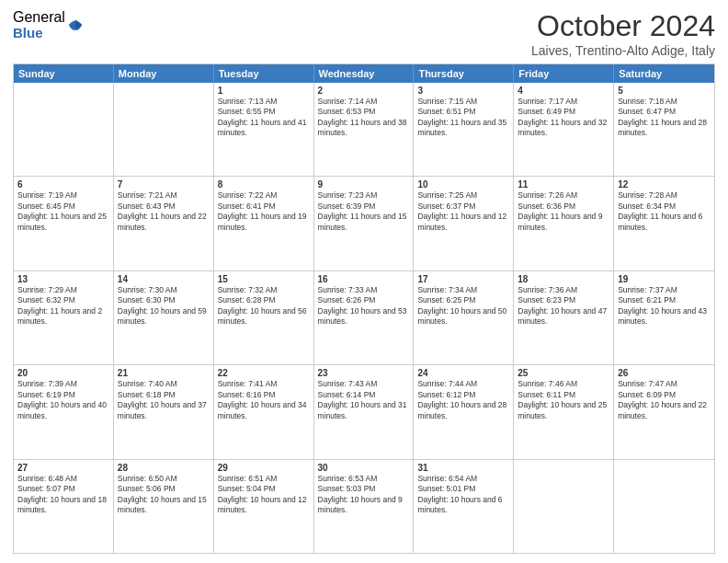 Image resolution: width=728 pixels, height=563 pixels. I want to click on day-info: Sunrise: 7:34 AM Sunset: 6:25 PM Dayligh…, so click(463, 306).